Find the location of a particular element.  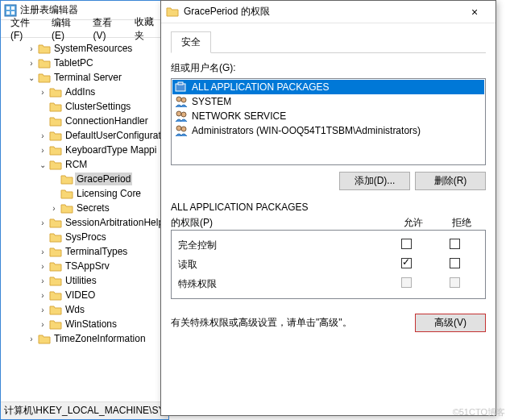

tree-item: ClusterSettings is located at coordinates (86, 106).